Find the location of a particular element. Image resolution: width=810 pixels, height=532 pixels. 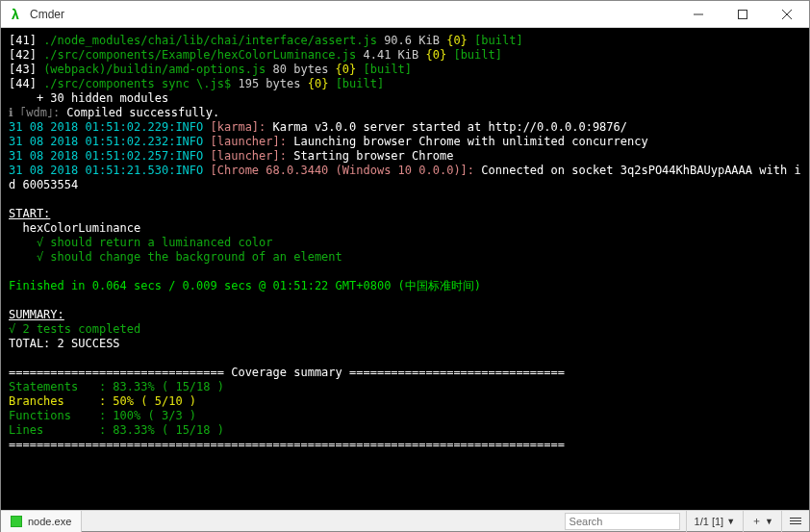

console-icon is located at coordinates (16, 521).